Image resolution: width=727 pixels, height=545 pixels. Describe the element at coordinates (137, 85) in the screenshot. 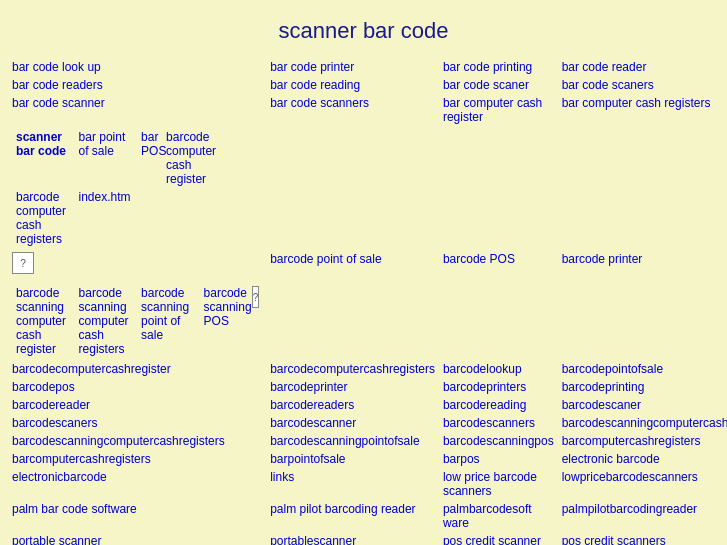

I see `link-cell: bar code readers` at that location.